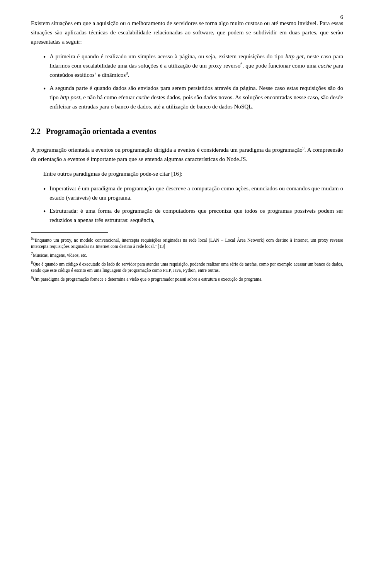 The width and height of the screenshot is (371, 588). I want to click on bullet-text-1: A primeira é quando é realizado um simpl…, so click(196, 66).